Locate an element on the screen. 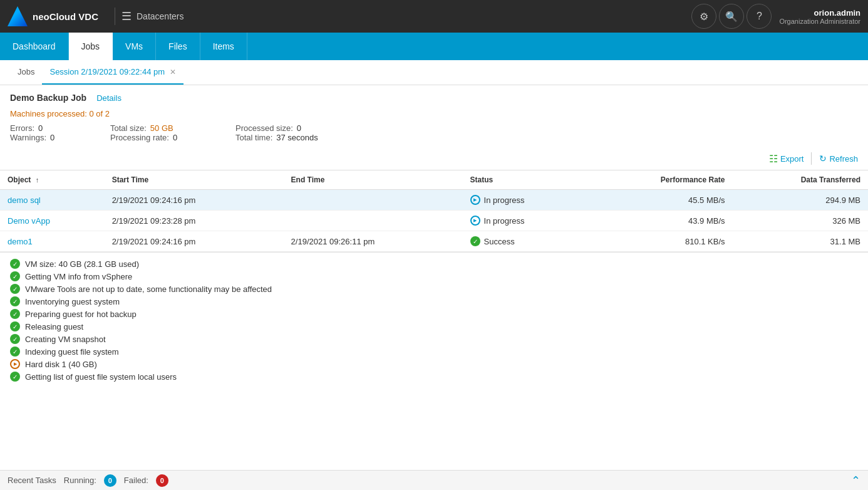 Image resolution: width=868 pixels, height=490 pixels. log-text: VMware Tools are not up to date, some fu… is located at coordinates (148, 289).